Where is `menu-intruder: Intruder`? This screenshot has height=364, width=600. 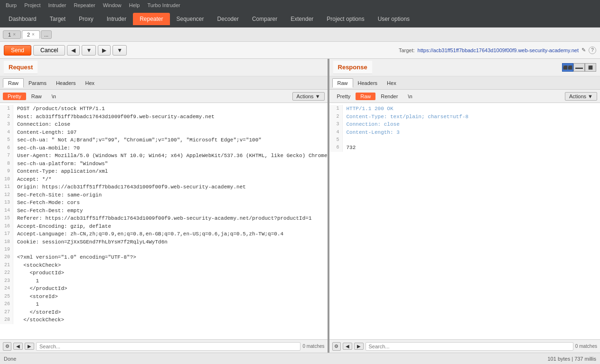
menu-intruder: Intruder is located at coordinates (57, 5).